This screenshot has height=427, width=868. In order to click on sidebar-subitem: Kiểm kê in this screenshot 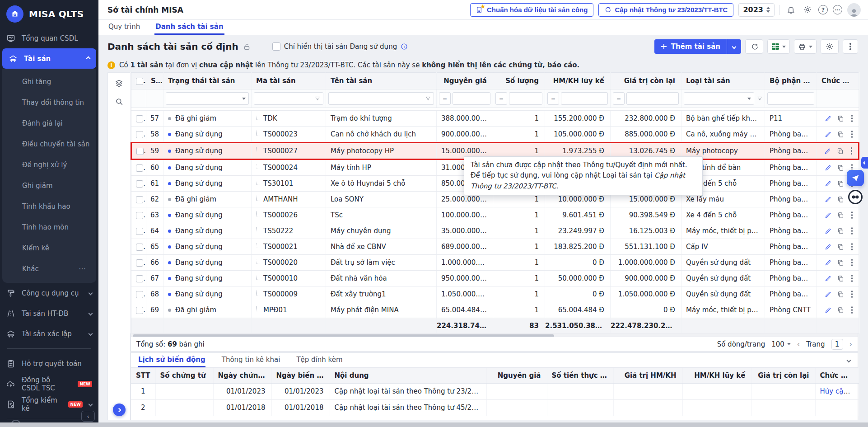, I will do `click(49, 248)`.